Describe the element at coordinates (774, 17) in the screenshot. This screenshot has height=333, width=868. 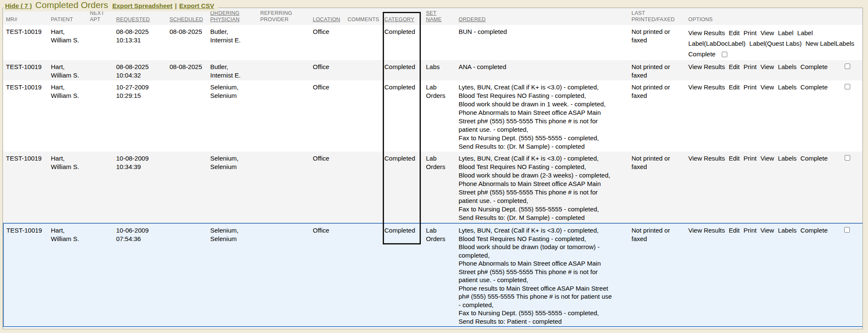
I see `col-header-options: OPTIONS` at that location.